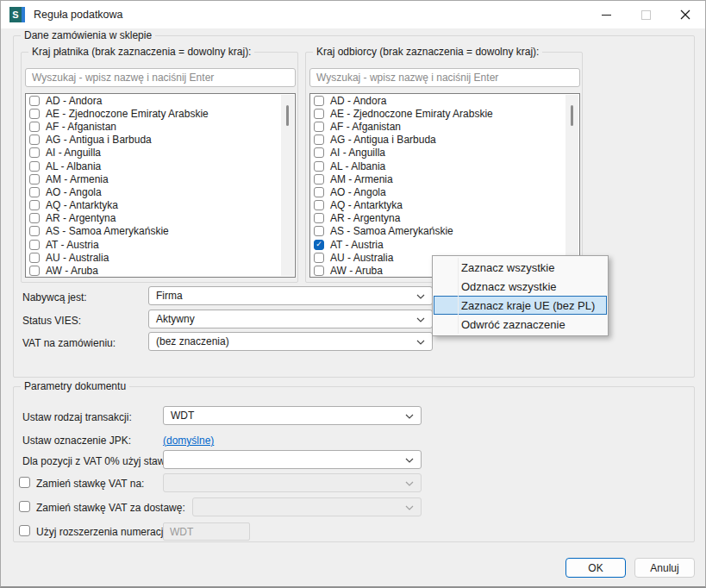 Image resolution: width=706 pixels, height=588 pixels. I want to click on menu-item: Odznacz wszystkie, so click(521, 286).